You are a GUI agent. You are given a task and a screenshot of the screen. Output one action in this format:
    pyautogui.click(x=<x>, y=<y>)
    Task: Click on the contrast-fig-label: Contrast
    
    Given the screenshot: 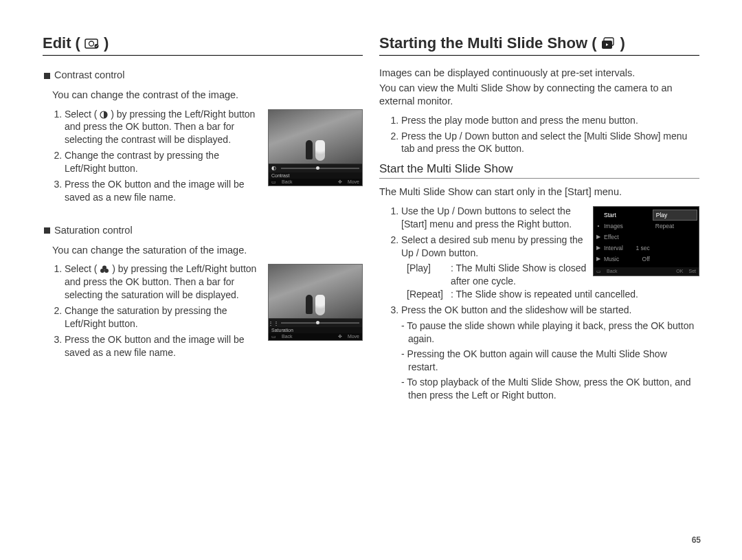 What is the action you would take?
    pyautogui.click(x=315, y=176)
    